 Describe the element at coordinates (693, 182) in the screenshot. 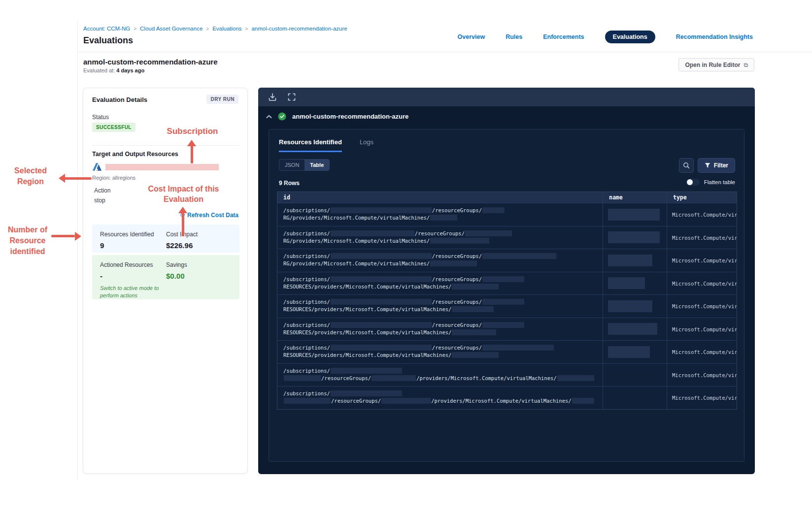

I see `flatten-toggle` at that location.